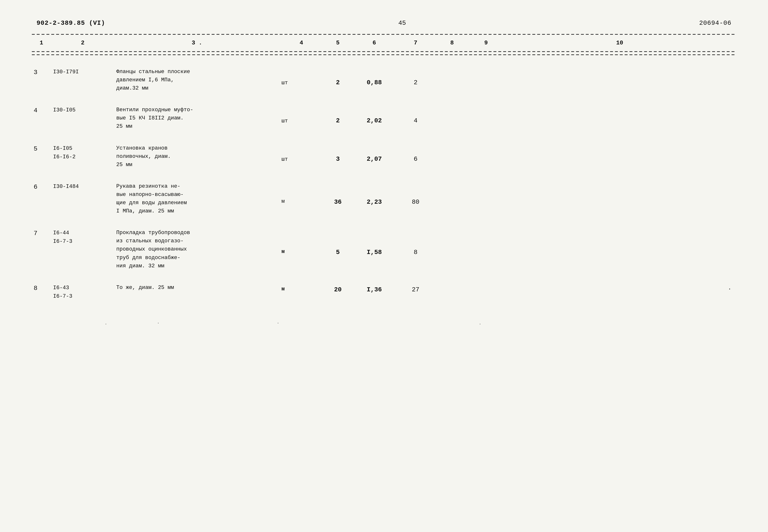  What do you see at coordinates (416, 78) in the screenshot?
I see `row-3-total: 2` at bounding box center [416, 78].